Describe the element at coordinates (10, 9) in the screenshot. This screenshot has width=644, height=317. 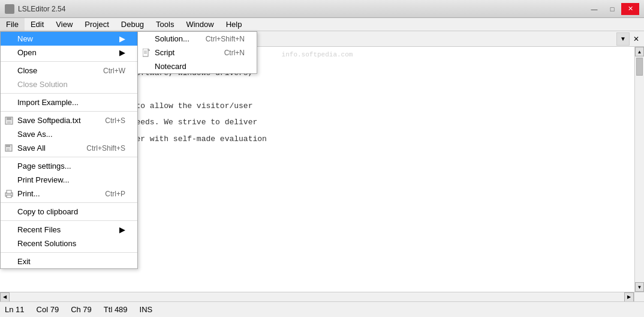
I see `app-icon` at that location.